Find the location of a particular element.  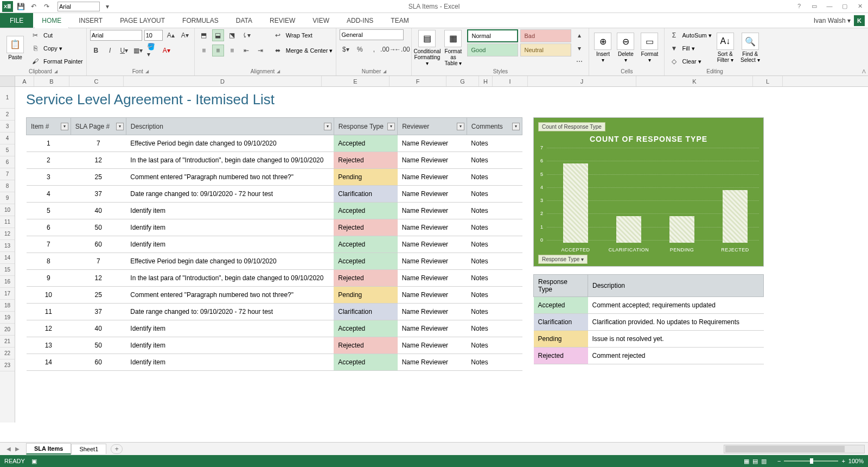

copy-label: Copy ▾ is located at coordinates (53, 49).